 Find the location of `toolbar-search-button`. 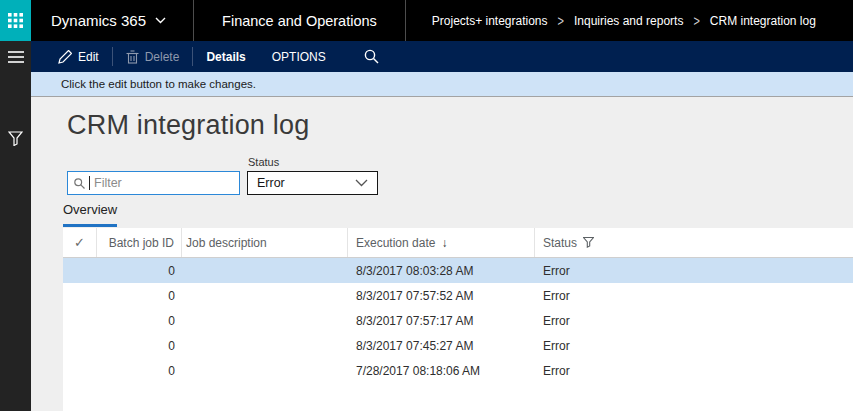

toolbar-search-button is located at coordinates (372, 56).